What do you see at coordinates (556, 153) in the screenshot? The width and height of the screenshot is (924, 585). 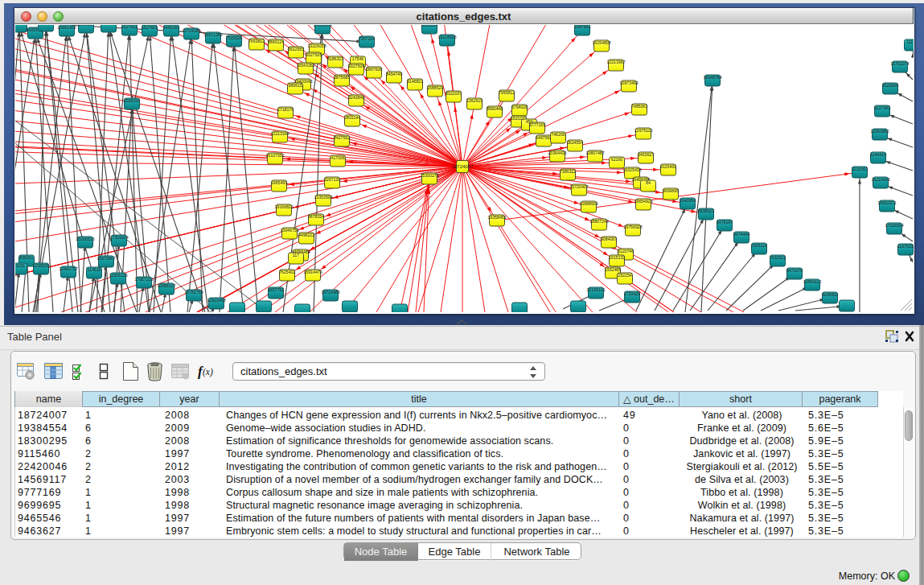 I see `svg-text: 20364436` at bounding box center [556, 153].